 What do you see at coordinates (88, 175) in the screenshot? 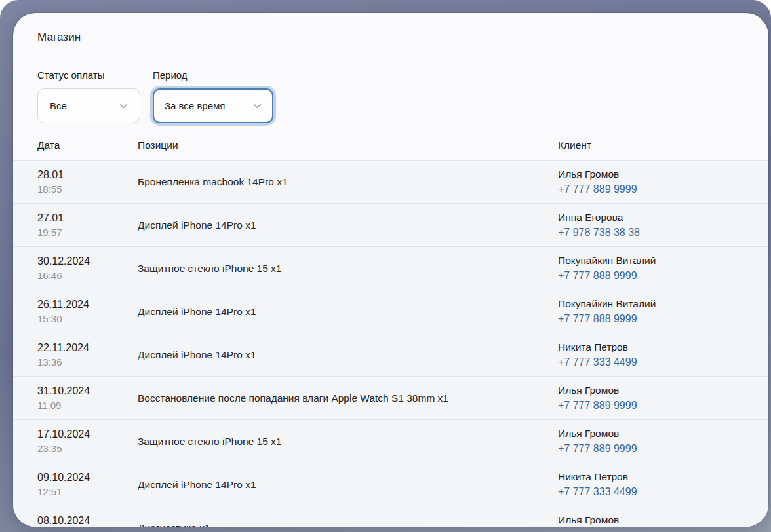
I see `order-date: 28.01` at bounding box center [88, 175].